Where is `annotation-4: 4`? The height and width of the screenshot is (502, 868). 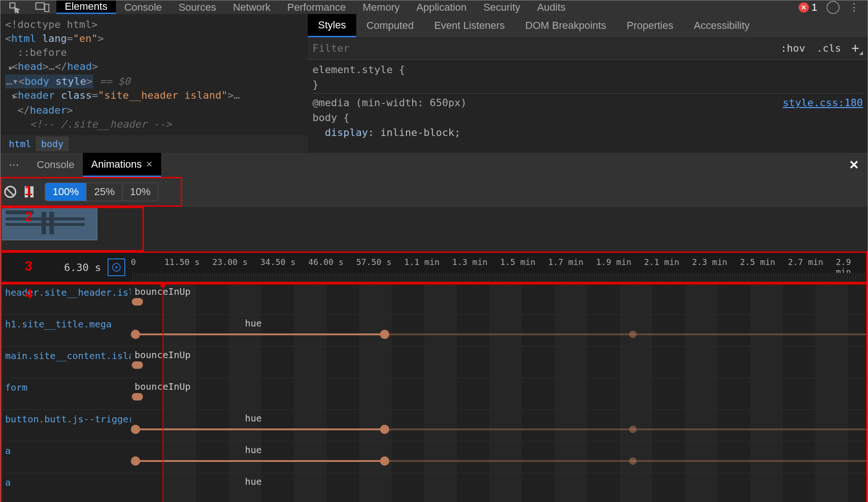
annotation-4: 4 is located at coordinates (29, 294).